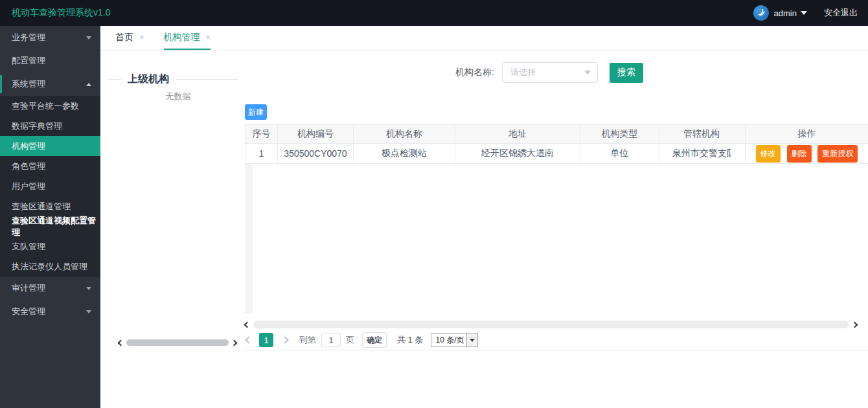 The height and width of the screenshot is (408, 868). What do you see at coordinates (29, 38) in the screenshot?
I see `sidebar-item-label: 业务管理` at bounding box center [29, 38].